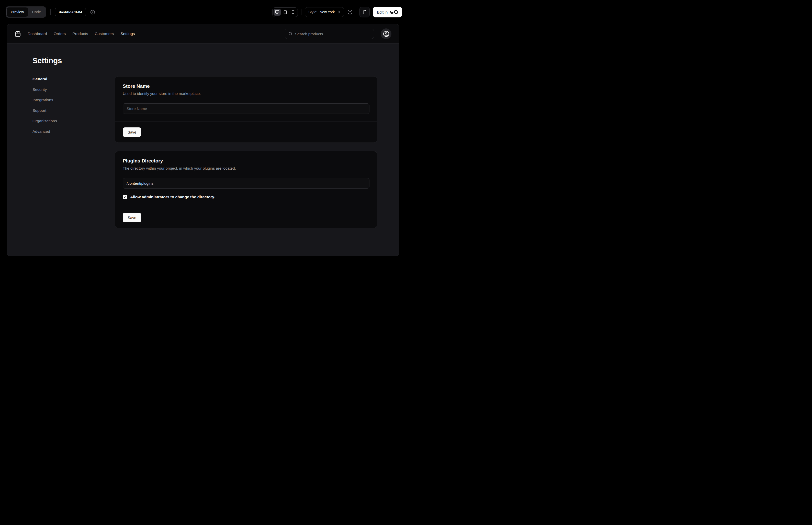 This screenshot has height=525, width=812. Describe the element at coordinates (246, 93) in the screenshot. I see `card-description: Used to identify your store in the marke…` at that location.